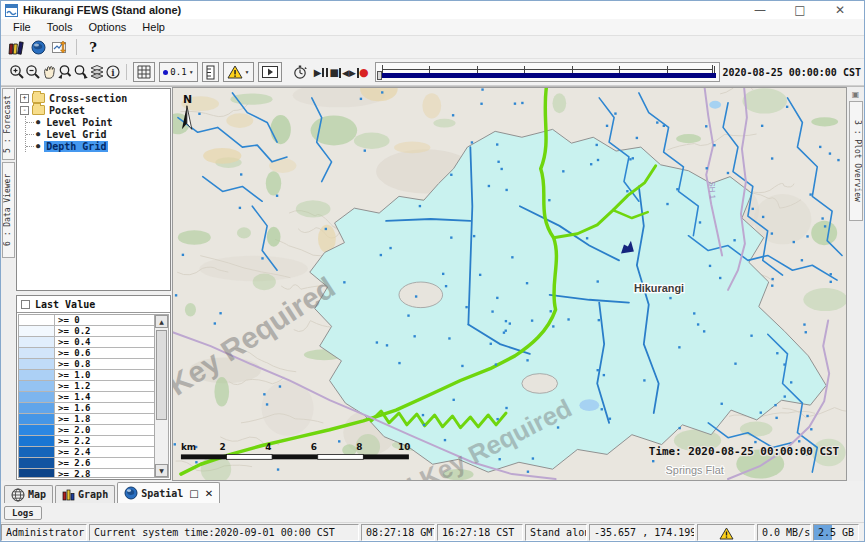  Describe the element at coordinates (86, 364) in the screenshot. I see `legend-row: >= 0.8` at that location.